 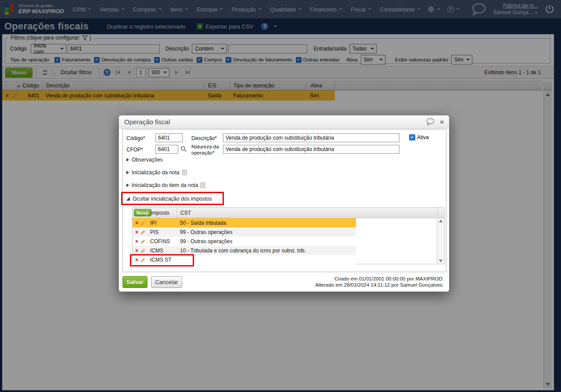 What do you see at coordinates (285, 241) in the screenshot?
I see `tax-row-cofins: × COFINS 99 - Outras operações` at bounding box center [285, 241].